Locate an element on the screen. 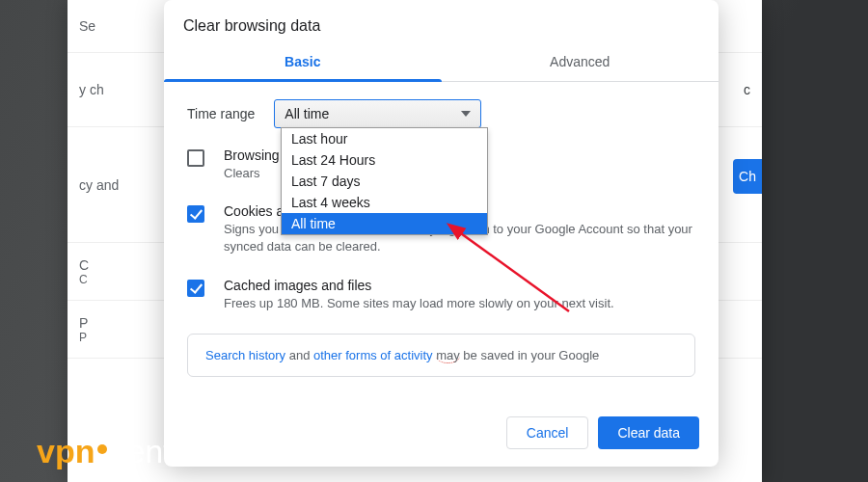  option-all-time: All time is located at coordinates (384, 224).